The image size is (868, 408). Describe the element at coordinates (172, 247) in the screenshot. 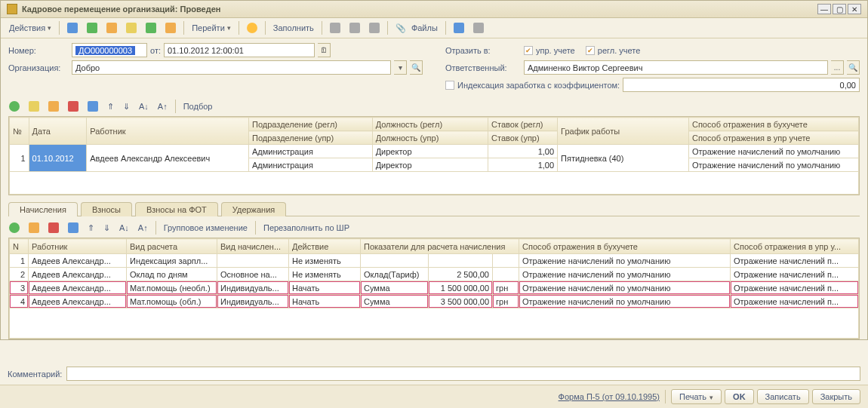

I see `g2-h-vr: Вид расчета` at that location.